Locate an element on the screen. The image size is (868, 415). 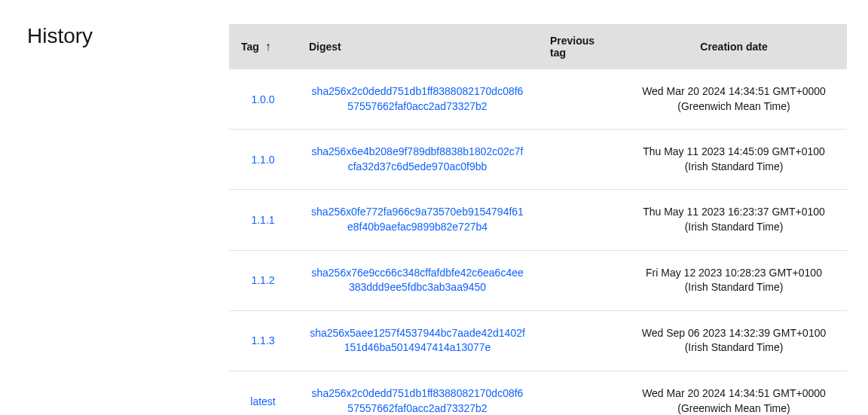
table-row: 1.1.0sha256x6e4b208e9f789dbf8838b1802c02… is located at coordinates (538, 160).